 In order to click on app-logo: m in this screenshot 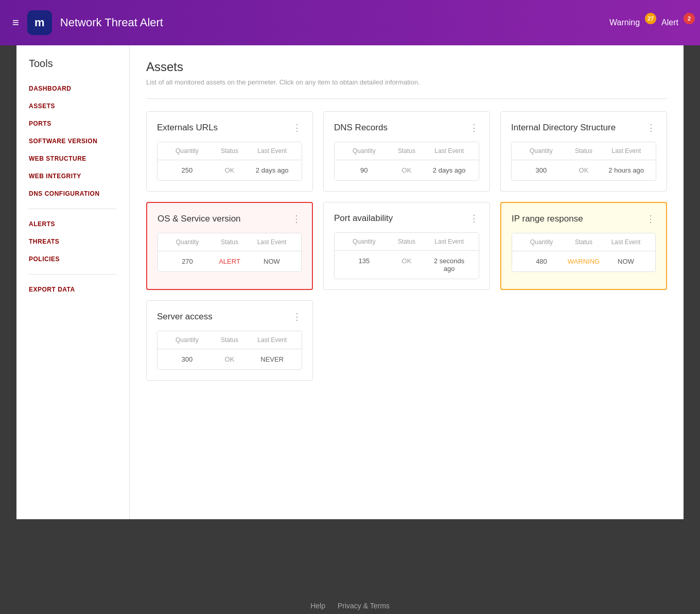, I will do `click(40, 23)`.